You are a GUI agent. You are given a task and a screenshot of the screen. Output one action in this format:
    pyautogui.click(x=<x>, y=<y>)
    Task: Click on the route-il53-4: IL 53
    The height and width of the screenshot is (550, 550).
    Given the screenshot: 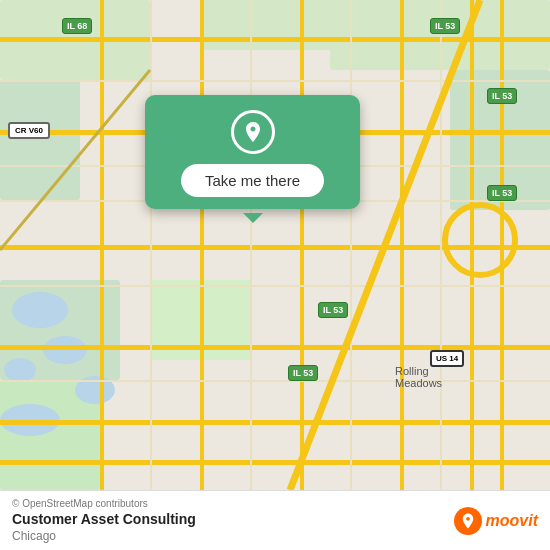 What is the action you would take?
    pyautogui.click(x=333, y=310)
    